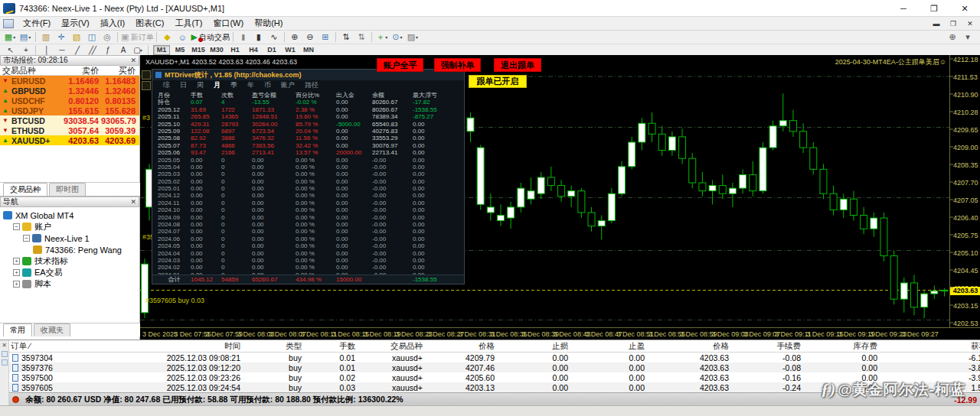 The width and height of the screenshot is (980, 416). I want to click on nav-item: +脚本, so click(71, 284).